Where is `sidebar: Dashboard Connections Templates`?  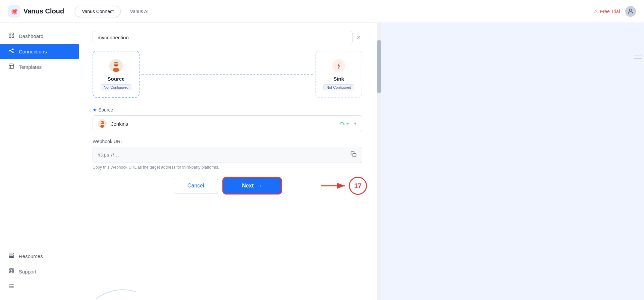 sidebar: Dashboard Connections Templates is located at coordinates (40, 161).